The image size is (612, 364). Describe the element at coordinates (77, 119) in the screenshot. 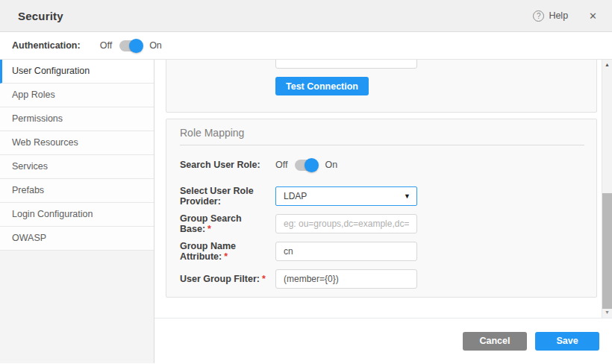

I see `sidebar-item-permissions: Permissions` at that location.